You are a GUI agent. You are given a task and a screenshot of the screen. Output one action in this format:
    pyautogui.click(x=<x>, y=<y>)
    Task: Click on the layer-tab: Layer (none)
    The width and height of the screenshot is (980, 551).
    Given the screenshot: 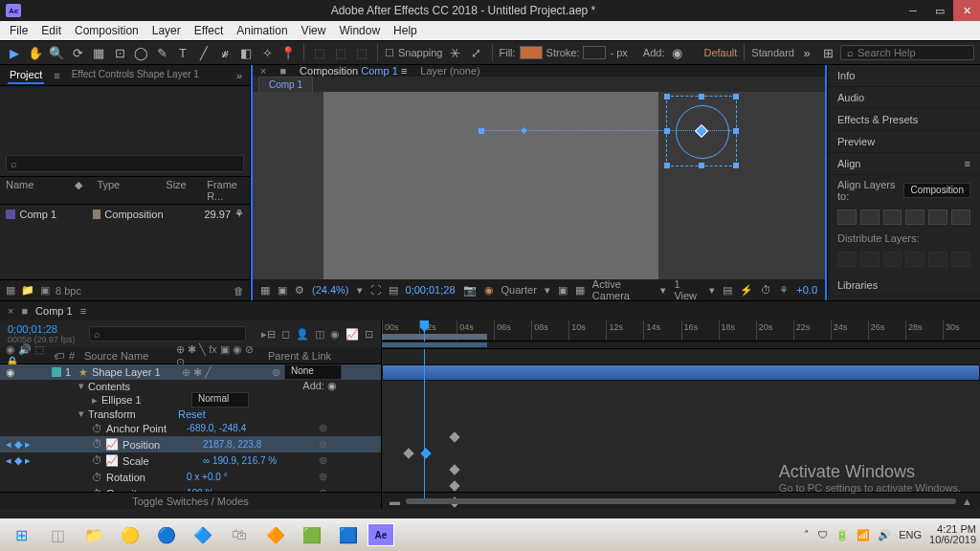 What is the action you would take?
    pyautogui.click(x=450, y=71)
    